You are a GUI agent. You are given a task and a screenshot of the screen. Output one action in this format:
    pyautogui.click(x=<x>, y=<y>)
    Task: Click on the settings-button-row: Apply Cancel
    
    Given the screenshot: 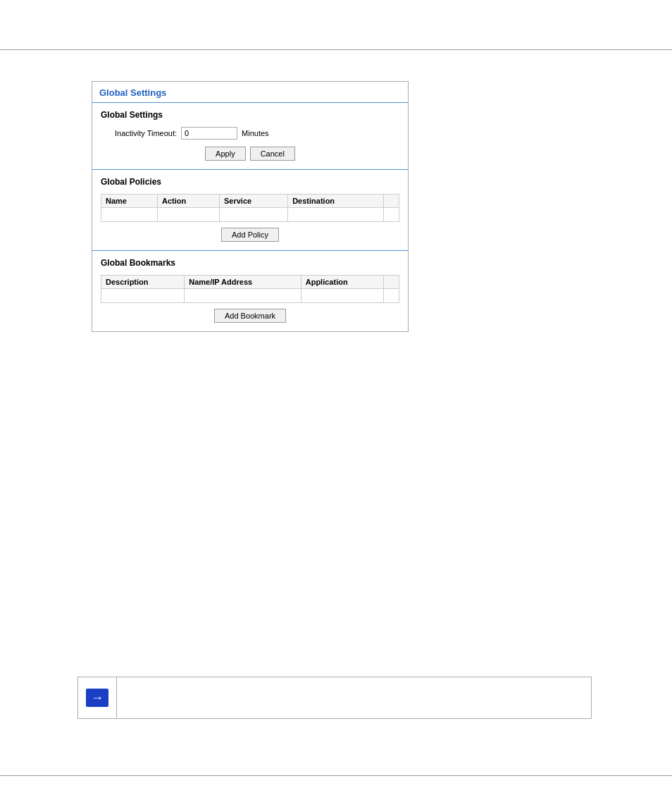 What is the action you would take?
    pyautogui.click(x=250, y=154)
    